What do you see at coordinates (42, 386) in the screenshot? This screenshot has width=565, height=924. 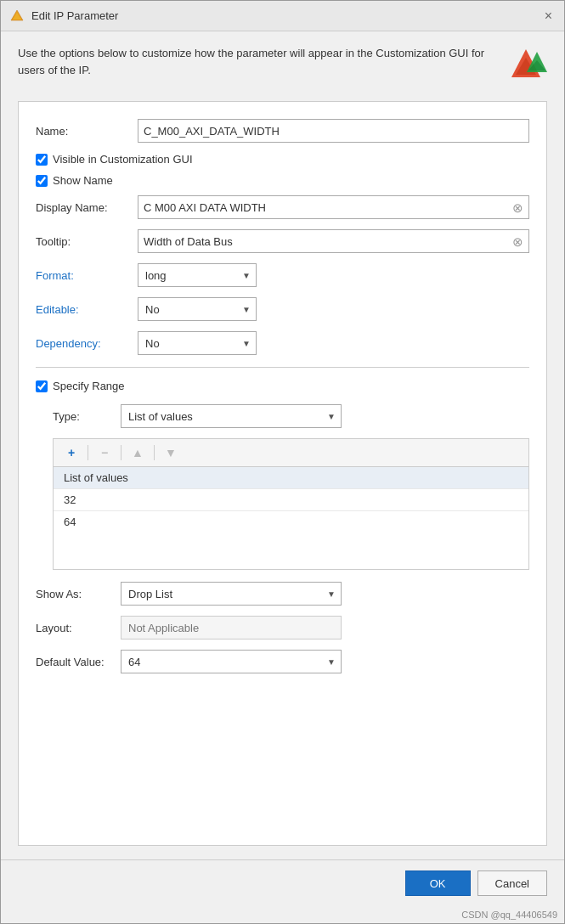 I see `specify-range-checkbox` at bounding box center [42, 386].